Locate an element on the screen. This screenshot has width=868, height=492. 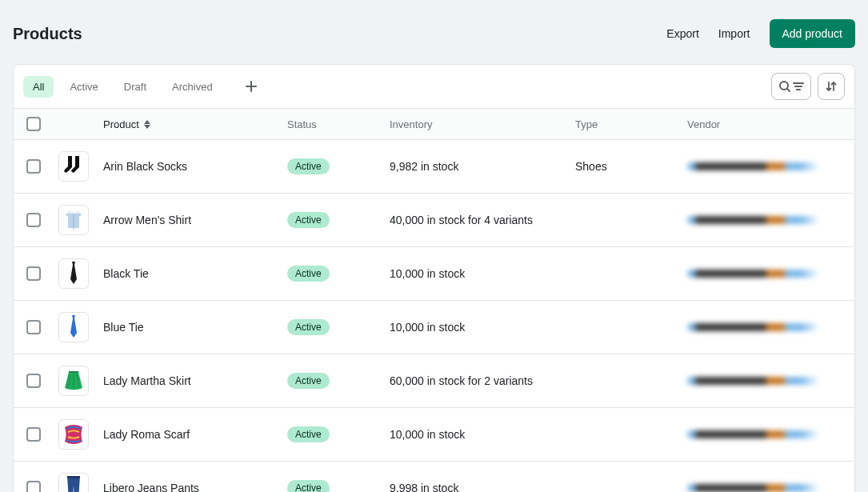
inventory-text: 9,998 in stock is located at coordinates (482, 486).